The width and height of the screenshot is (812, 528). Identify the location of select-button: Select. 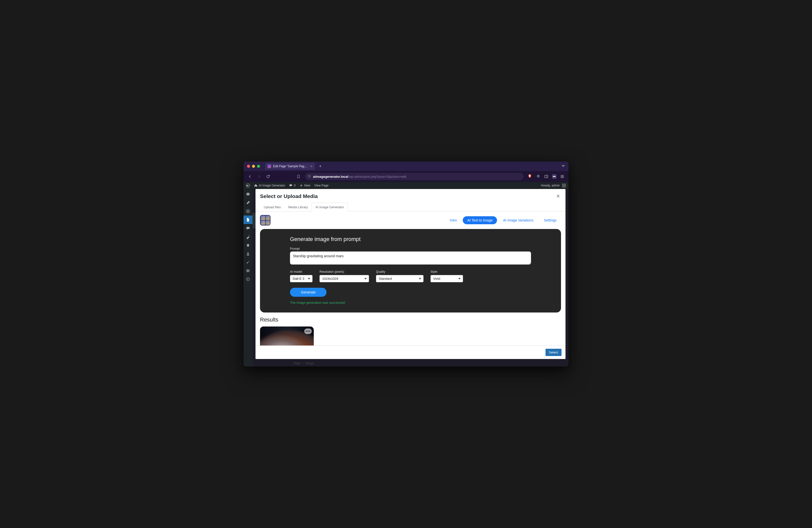
(553, 352).